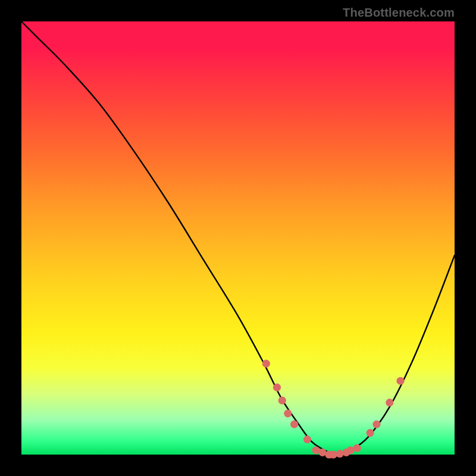 Image resolution: width=476 pixels, height=476 pixels. Describe the element at coordinates (399, 13) in the screenshot. I see `attribution-label: TheBottleneck.com` at that location.